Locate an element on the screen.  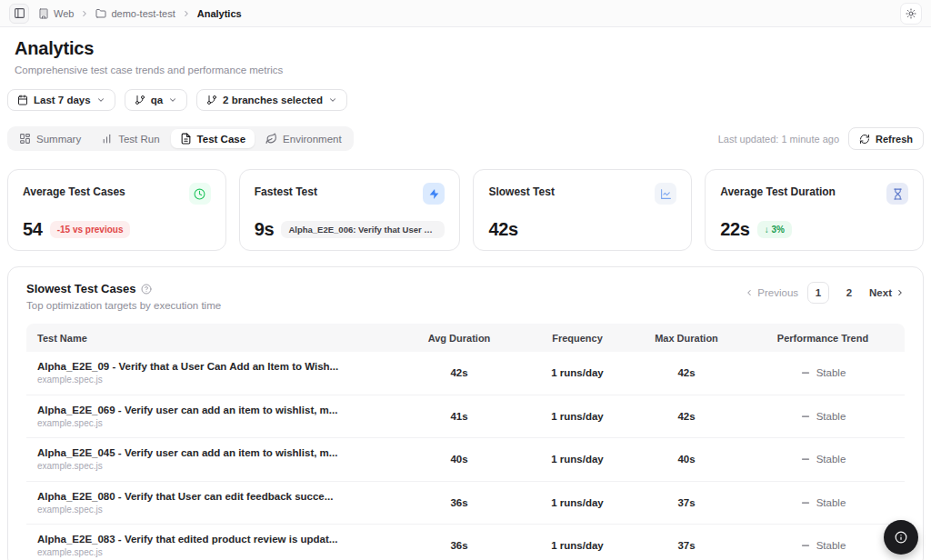
page-2-button: 2 is located at coordinates (849, 293).